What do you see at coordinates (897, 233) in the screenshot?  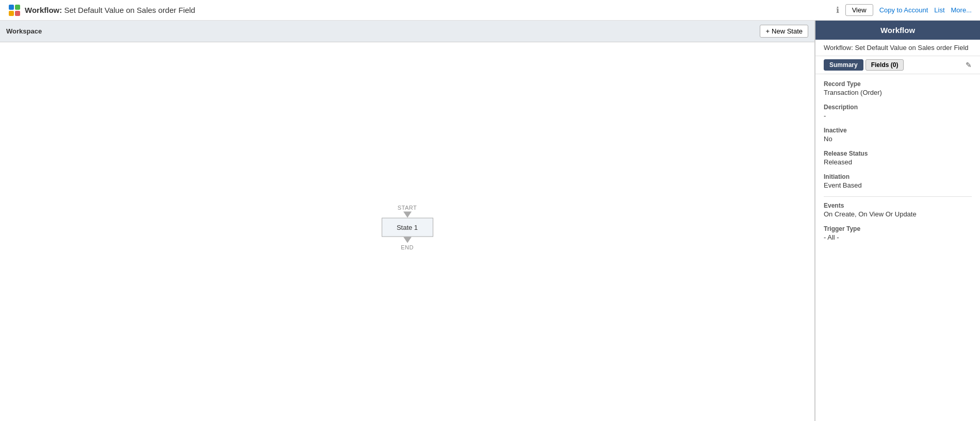 I see `field-trigger-type: Trigger Type - All -` at bounding box center [897, 233].